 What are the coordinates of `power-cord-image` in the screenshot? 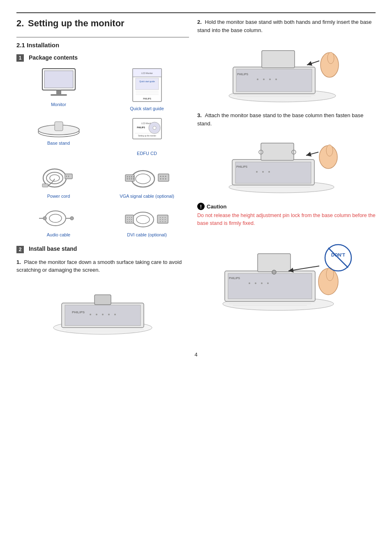 It's located at (59, 177).